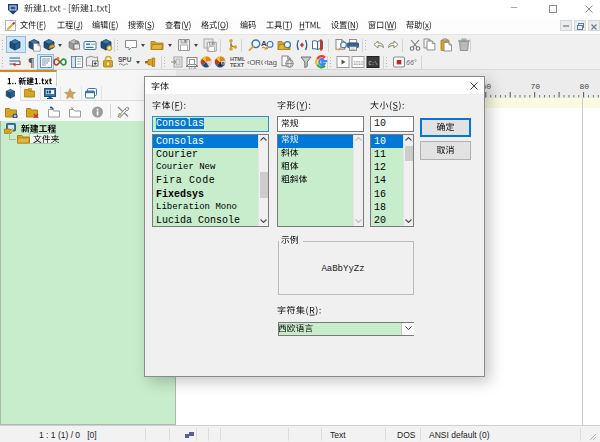 This screenshot has width=600, height=442. Describe the element at coordinates (192, 68) in the screenshot. I see `svg-text: 17.6` at that location.